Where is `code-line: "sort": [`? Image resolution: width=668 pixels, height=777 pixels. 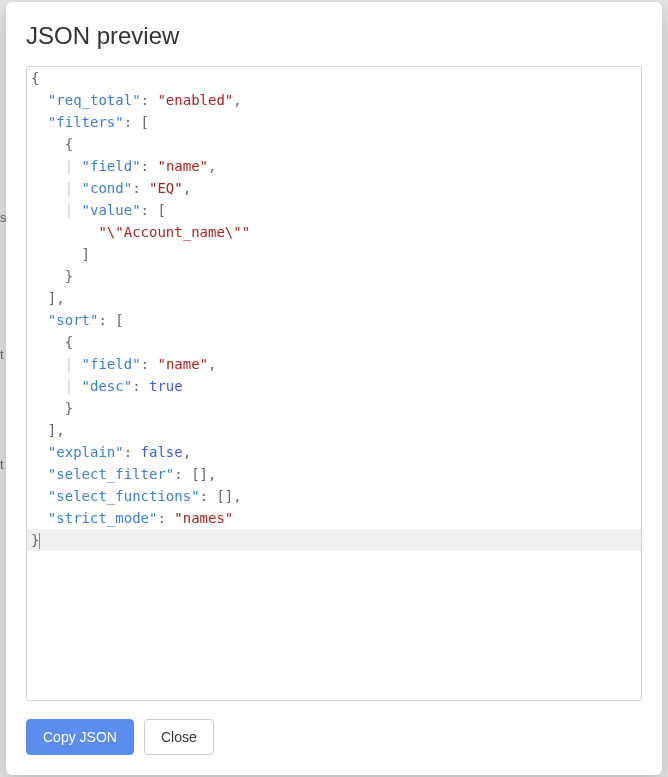
code-line: "sort": [ is located at coordinates (334, 320).